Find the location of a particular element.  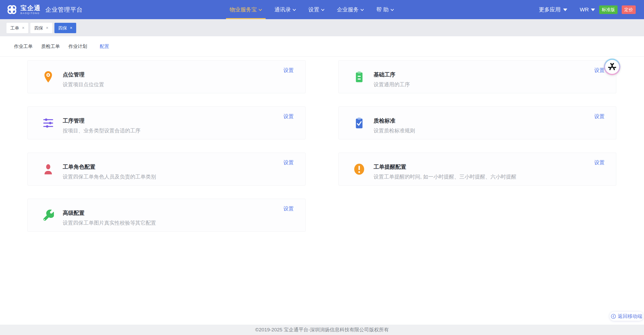

card-description: 设置质检标准规则 is located at coordinates (394, 131).